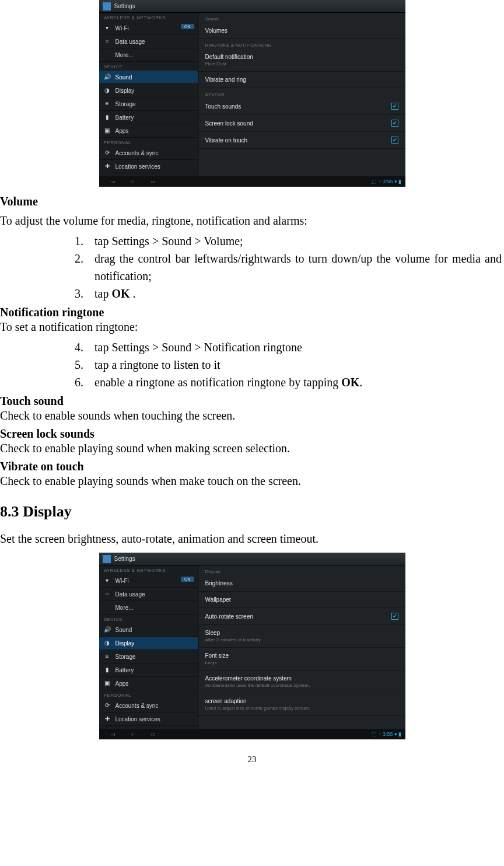 The height and width of the screenshot is (866, 504). I want to click on list-item: 1.tap Settings > Sound > Volume;, so click(252, 241).